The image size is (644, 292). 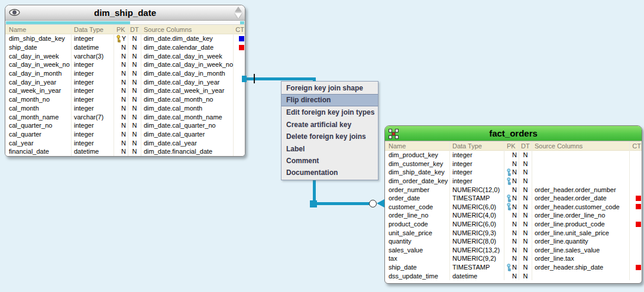 I want to click on table-row: cal_day_in_year integer N N dim_date.cal…, so click(x=125, y=82).